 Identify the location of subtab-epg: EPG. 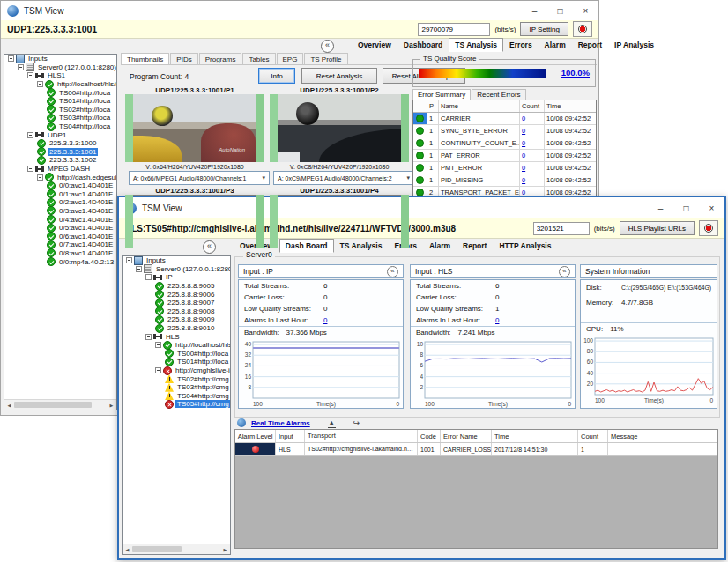
(291, 59).